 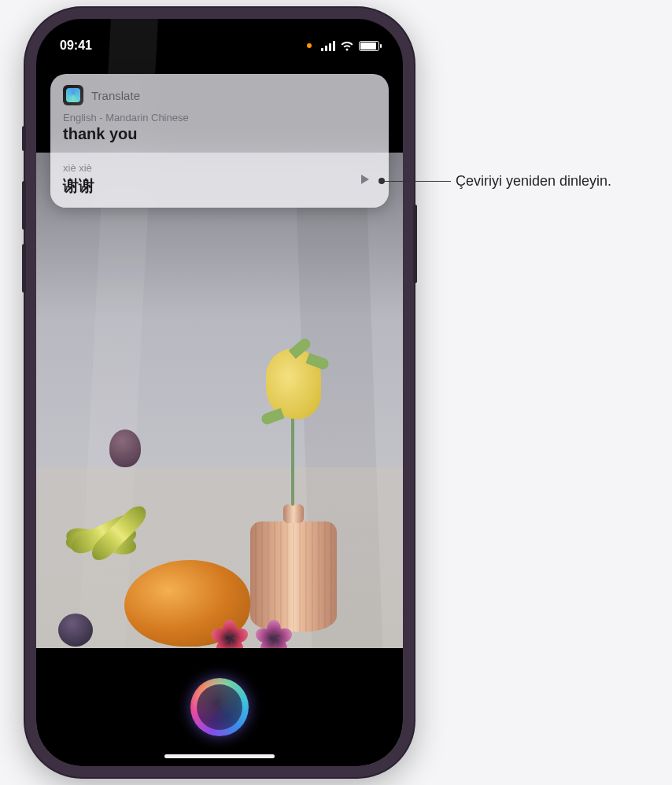 I want to click on callout-label: Çeviriyi yeniden dinleyin., so click(x=534, y=181).